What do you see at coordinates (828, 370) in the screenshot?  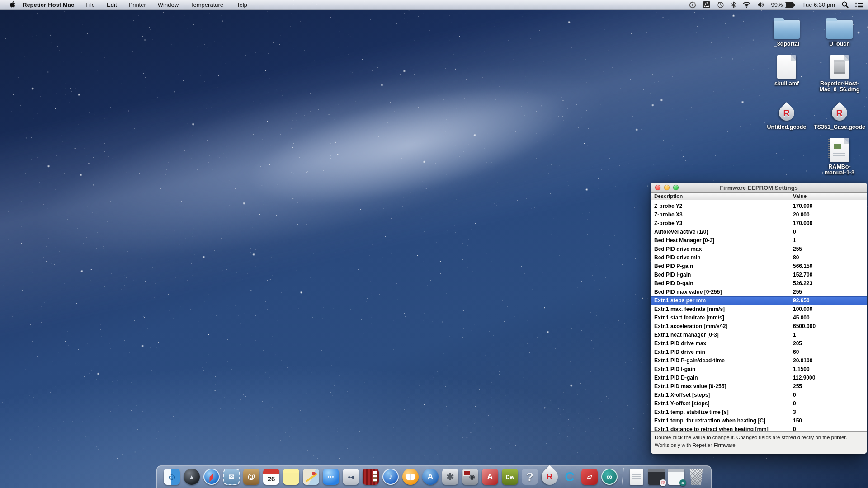 I see `row-value: 1.1500` at bounding box center [828, 370].